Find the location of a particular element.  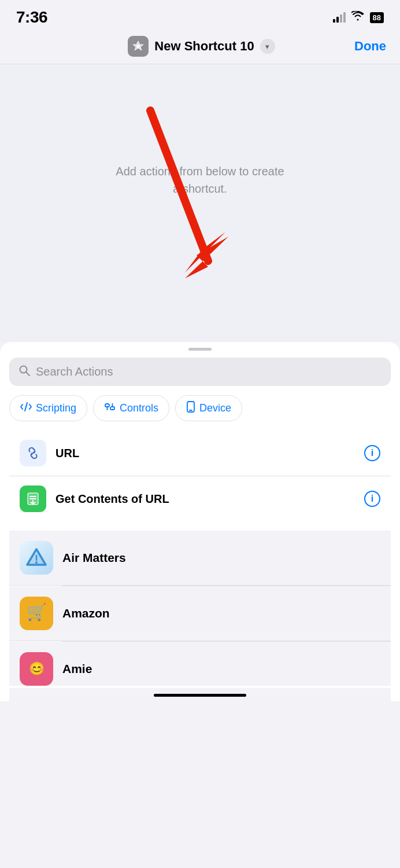

nav-title: New Shortcut 10 is located at coordinates (204, 46).